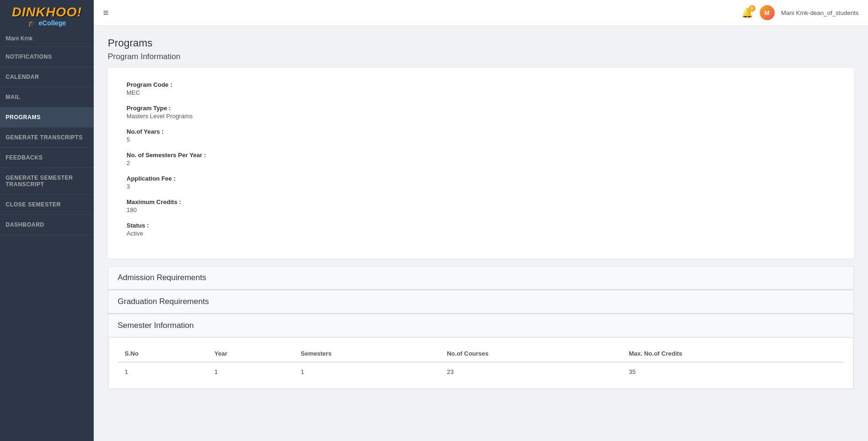  I want to click on admission-requirements-section: Admission Requirements, so click(481, 278).